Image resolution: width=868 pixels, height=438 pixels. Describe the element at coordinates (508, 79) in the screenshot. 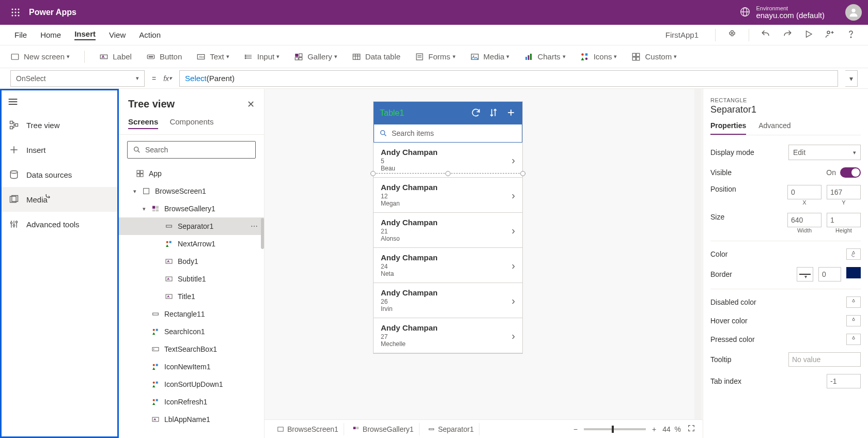

I see `formula-input: Select(Parent)` at that location.